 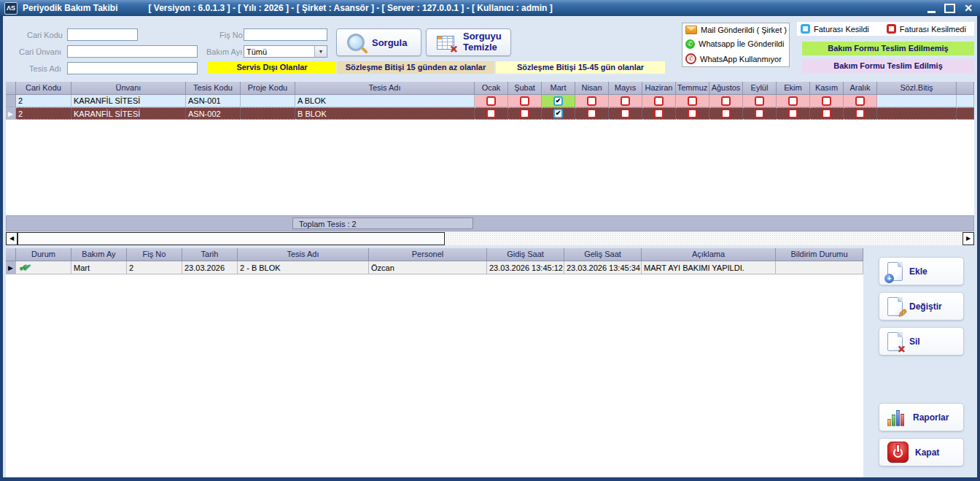 I want to click on month-column-header: Mayıs, so click(x=626, y=88).